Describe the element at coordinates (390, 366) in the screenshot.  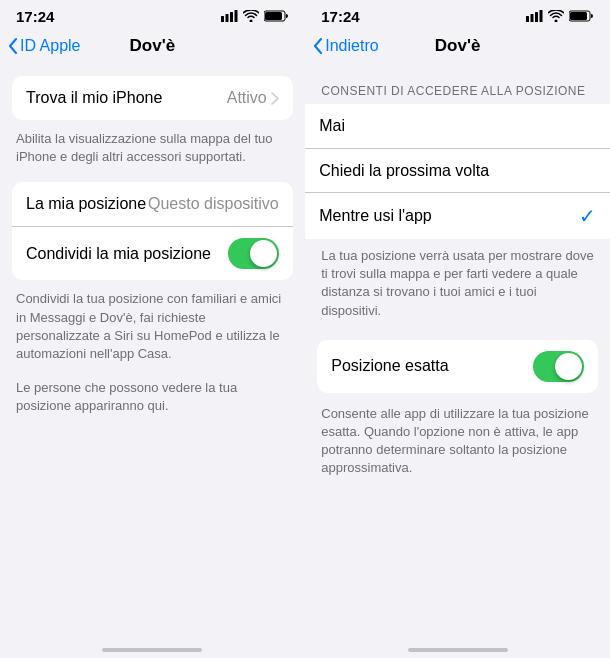
I see `precise-label: Posizione esatta` at that location.